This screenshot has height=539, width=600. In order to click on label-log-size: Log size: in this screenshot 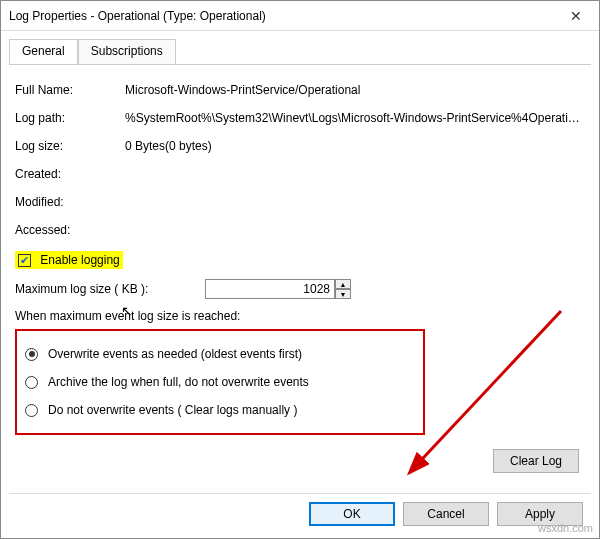, I will do `click(70, 146)`.